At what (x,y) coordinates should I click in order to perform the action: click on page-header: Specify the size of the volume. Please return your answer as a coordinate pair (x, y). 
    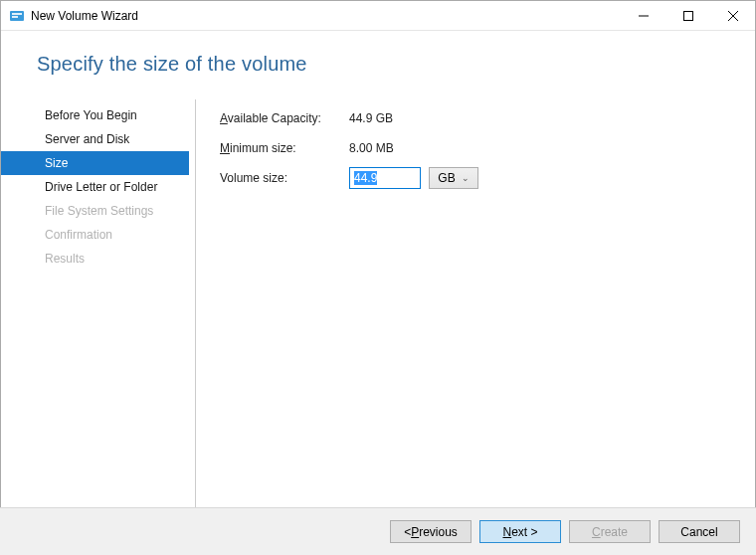
    Looking at the image, I should click on (378, 54).